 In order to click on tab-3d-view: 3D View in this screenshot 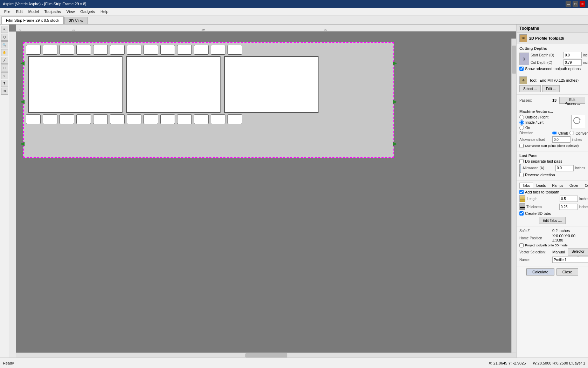, I will do `click(76, 20)`.